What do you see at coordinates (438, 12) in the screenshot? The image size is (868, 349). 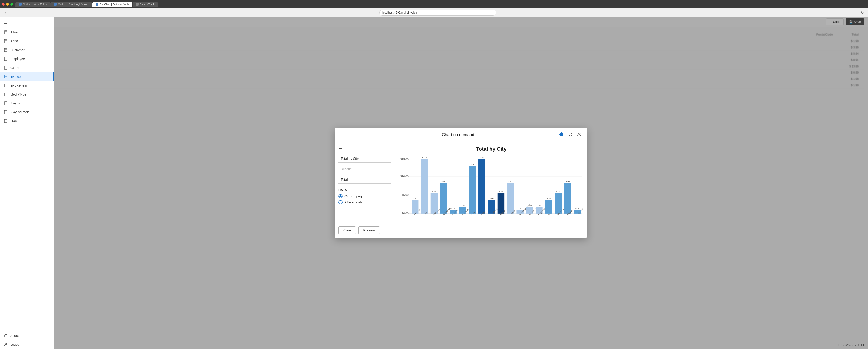 I see `address-bar: localhost:4299/main/Invoice` at bounding box center [438, 12].